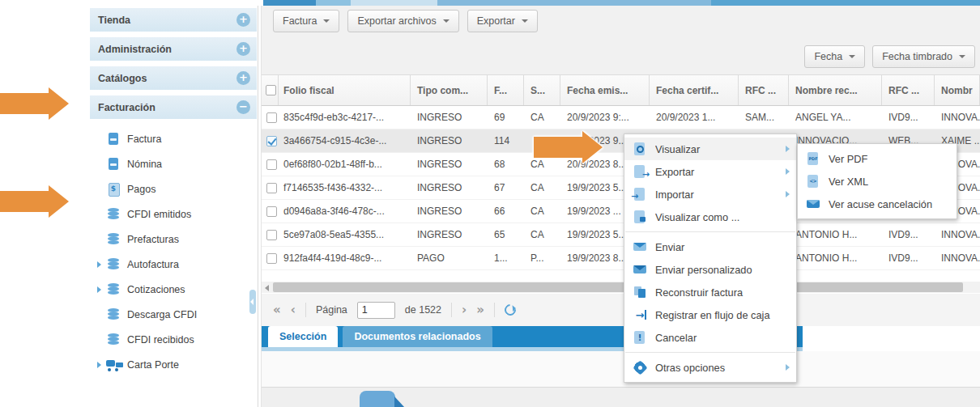 The width and height of the screenshot is (980, 407). Describe the element at coordinates (710, 258) in the screenshot. I see `context-menu: Visualizar Exportar Importar Visualizar …` at that location.